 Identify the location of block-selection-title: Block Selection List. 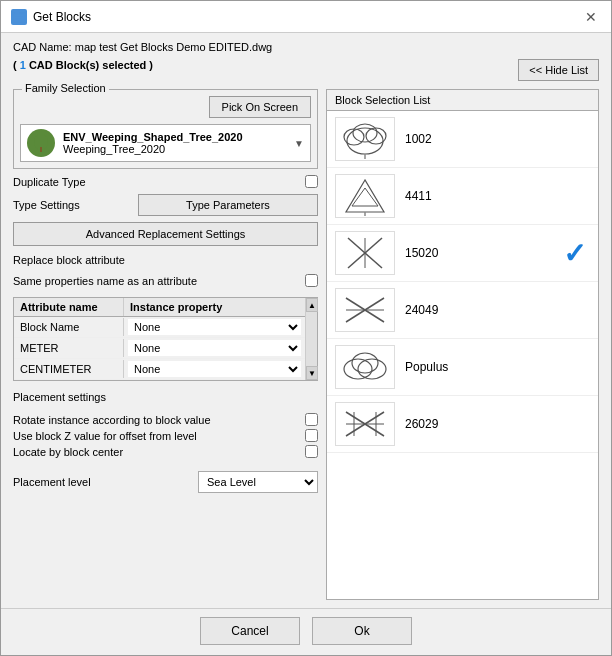
(462, 100).